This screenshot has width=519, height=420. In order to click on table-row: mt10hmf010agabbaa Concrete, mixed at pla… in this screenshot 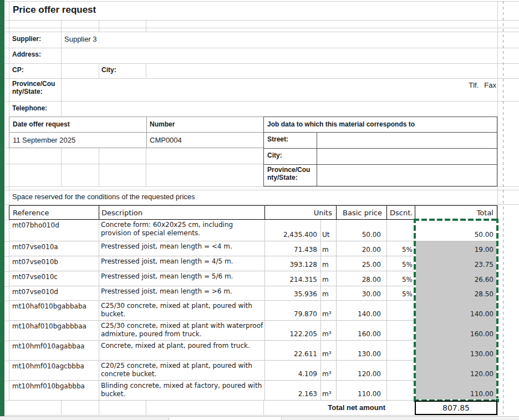, I will do `click(253, 351)`.